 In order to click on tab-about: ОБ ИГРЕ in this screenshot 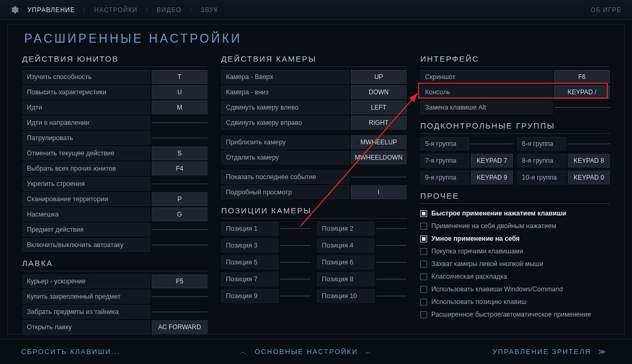, I will do `click(606, 10)`.